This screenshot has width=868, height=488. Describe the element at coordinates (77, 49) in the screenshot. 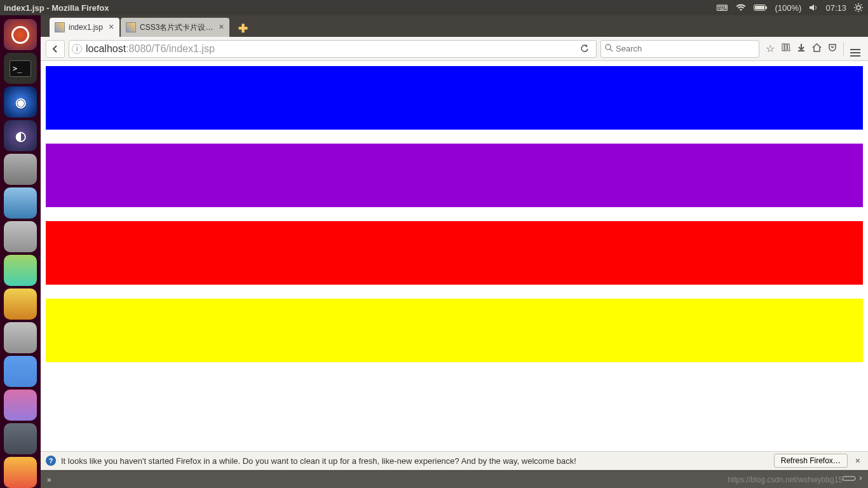

I see `site-info-icon: i` at that location.